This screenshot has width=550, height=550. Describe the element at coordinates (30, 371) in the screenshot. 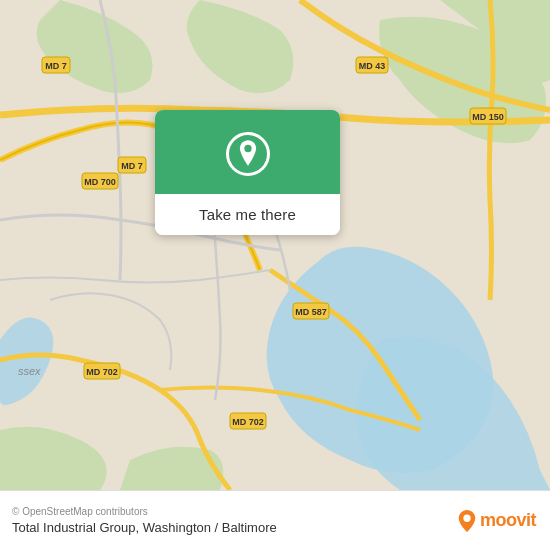

I see `svg-text: ssex` at that location.